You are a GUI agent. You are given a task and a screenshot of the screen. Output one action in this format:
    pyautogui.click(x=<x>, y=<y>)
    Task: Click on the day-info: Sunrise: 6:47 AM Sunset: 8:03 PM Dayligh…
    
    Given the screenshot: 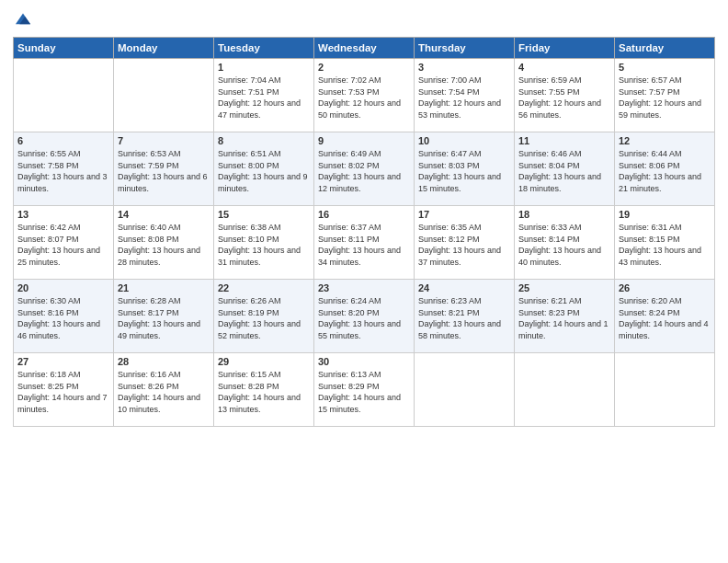 What is the action you would take?
    pyautogui.click(x=464, y=171)
    